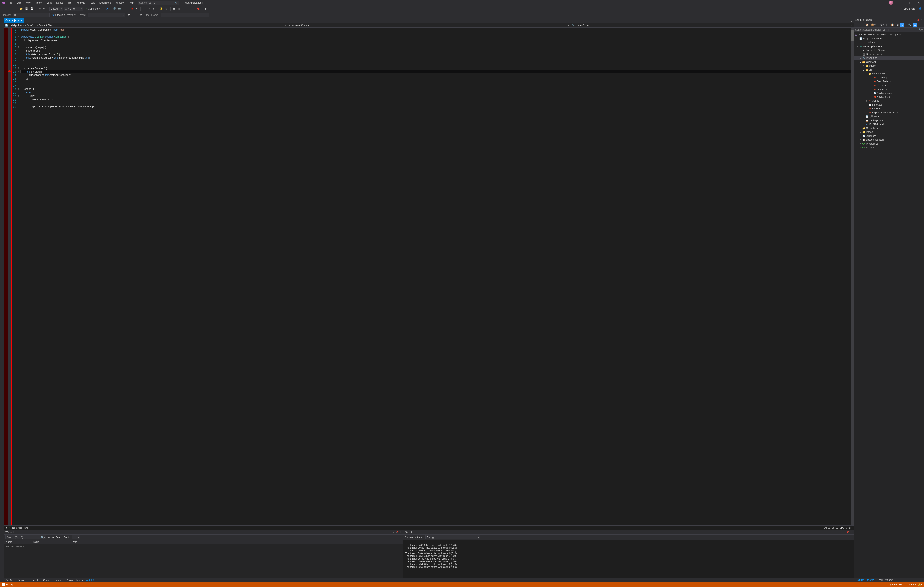 The image size is (924, 587). What do you see at coordinates (889, 85) in the screenshot?
I see `tree-home: JSHome.js` at bounding box center [889, 85].